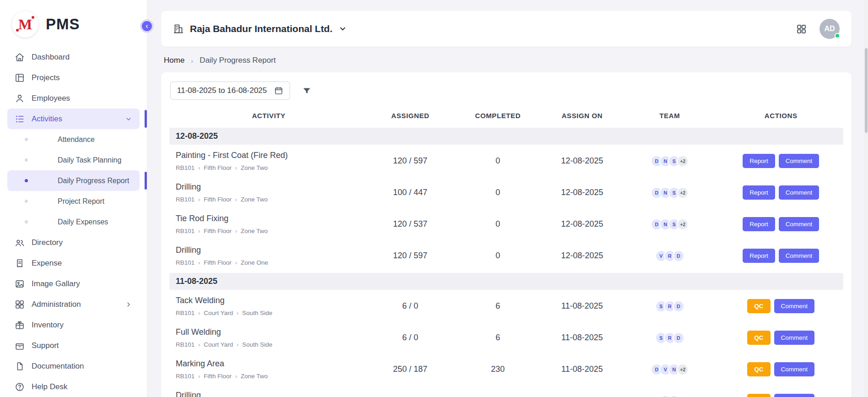  What do you see at coordinates (73, 243) in the screenshot?
I see `sidebar-item-directory: Directory` at bounding box center [73, 243].